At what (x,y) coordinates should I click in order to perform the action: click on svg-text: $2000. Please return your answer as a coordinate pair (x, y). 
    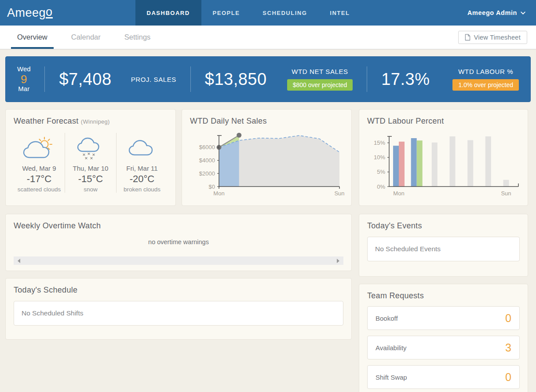
    Looking at the image, I should click on (207, 173).